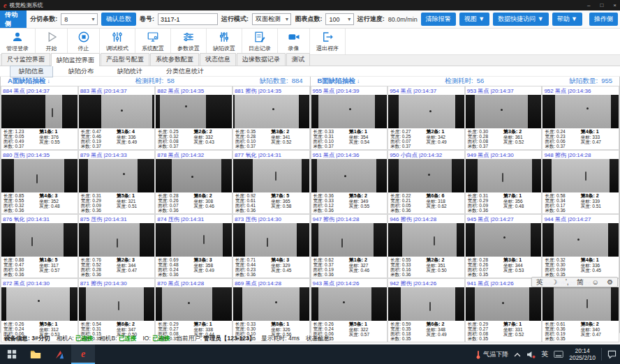 This screenshot has width=620, height=364. Describe the element at coordinates (339, 20) in the screenshot. I see `chart-points-select: 100▼` at that location.